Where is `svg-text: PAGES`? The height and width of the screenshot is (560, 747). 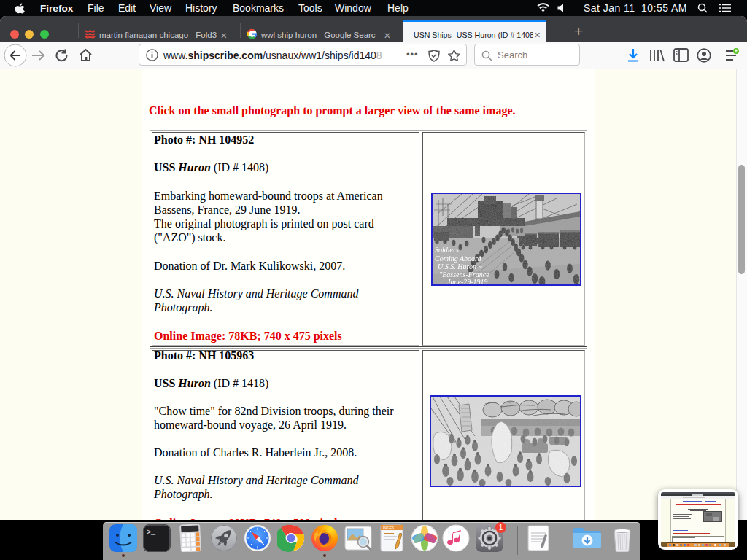 svg-text: PAGES is located at coordinates (388, 528).